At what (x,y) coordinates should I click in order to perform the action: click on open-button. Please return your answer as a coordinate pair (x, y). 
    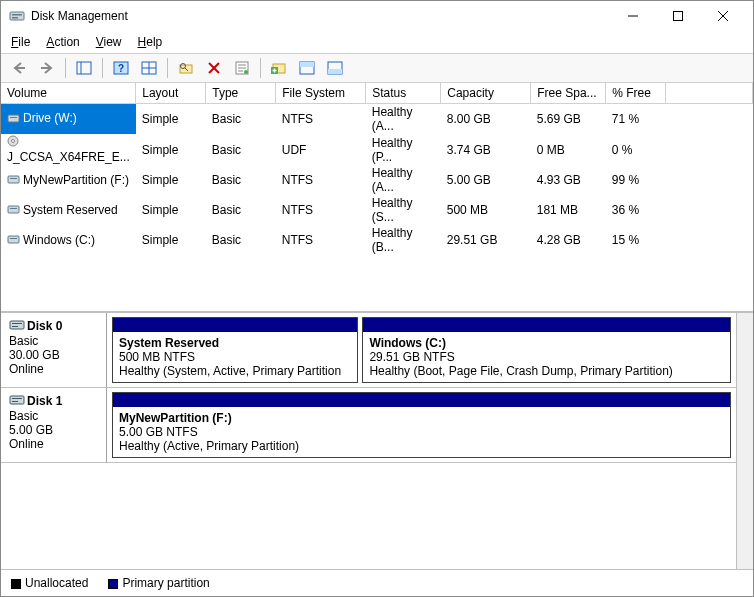
    Looking at the image, I should click on (186, 68).